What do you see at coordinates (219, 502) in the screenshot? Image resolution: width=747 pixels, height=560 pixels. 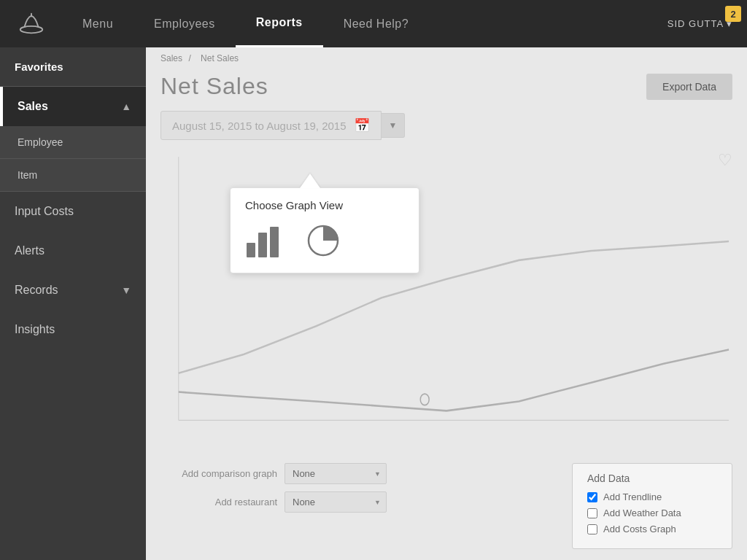 I see `restaurant-label: Add restaurant` at bounding box center [219, 502].